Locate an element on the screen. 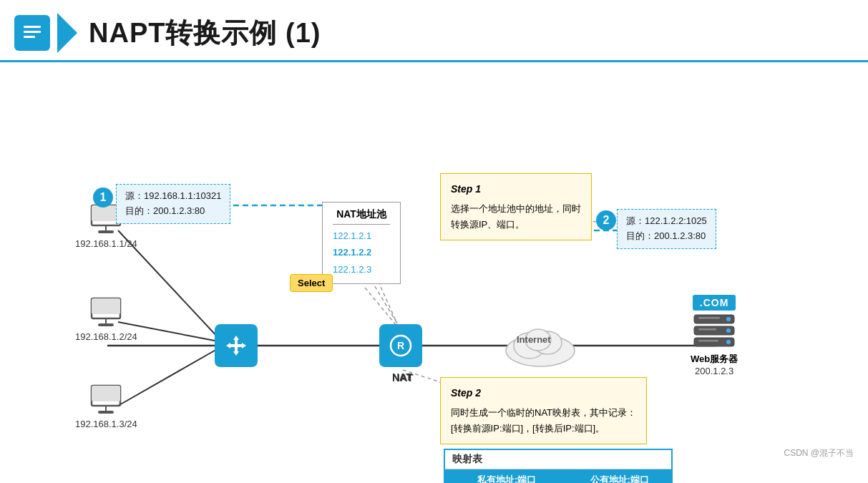 Image resolution: width=868 pixels, height=483 pixels. step2-title: Step 2 is located at coordinates (544, 394).